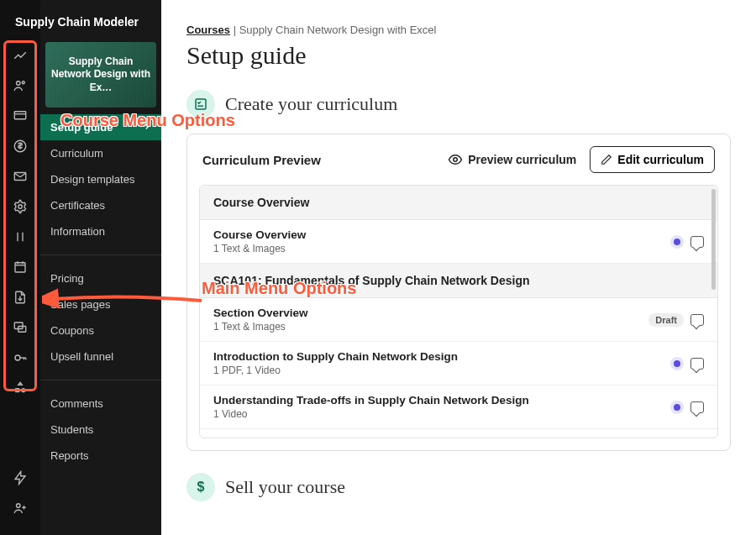 This screenshot has width=756, height=535. What do you see at coordinates (459, 364) in the screenshot?
I see `curriculum-lesson: Introduction to Supply Chain Network Des…` at bounding box center [459, 364].